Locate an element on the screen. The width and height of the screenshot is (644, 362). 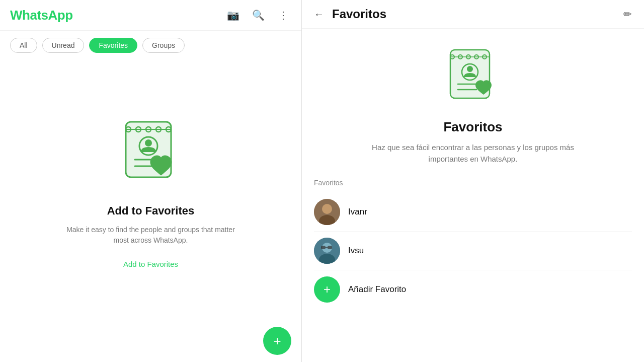
favoritos-desc: Haz que sea fácil encontrar a las person… is located at coordinates (473, 153).